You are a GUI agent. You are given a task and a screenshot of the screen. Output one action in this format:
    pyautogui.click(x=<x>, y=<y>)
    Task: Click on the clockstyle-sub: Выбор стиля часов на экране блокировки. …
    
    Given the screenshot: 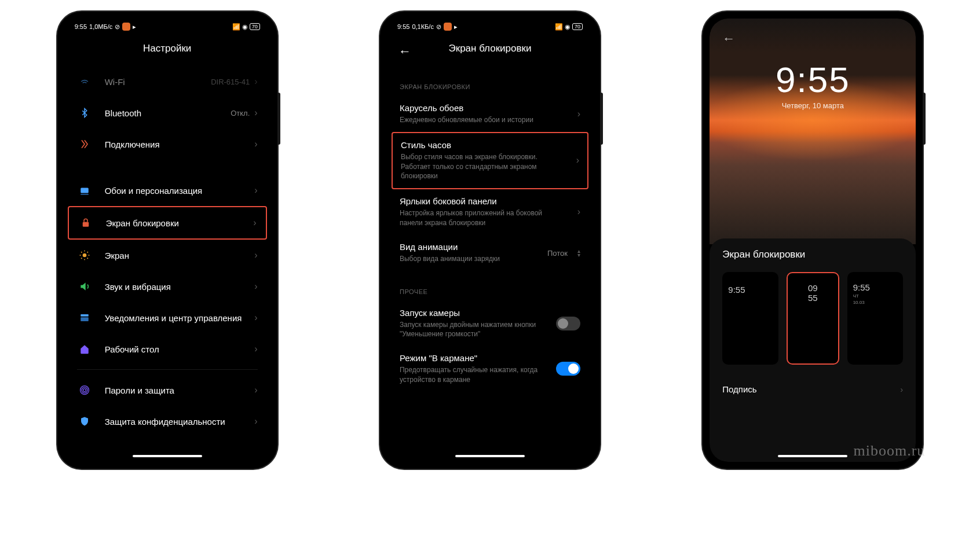 What is the action you would take?
    pyautogui.click(x=490, y=167)
    